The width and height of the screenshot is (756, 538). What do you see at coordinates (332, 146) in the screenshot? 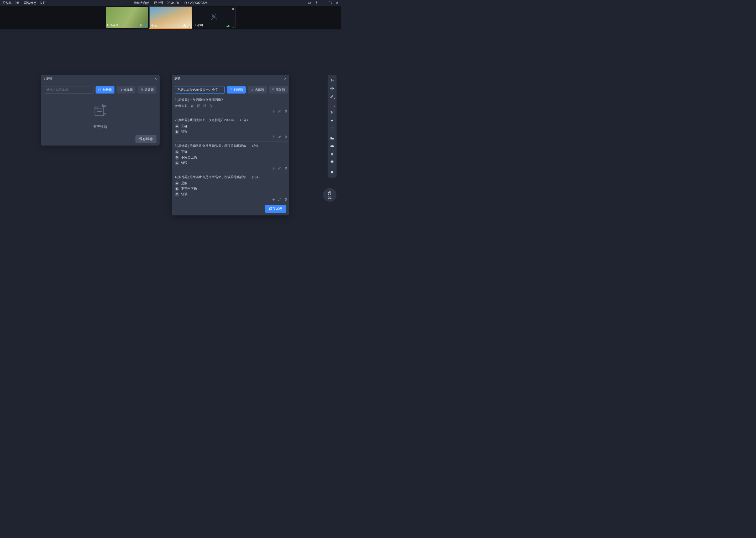
I see `toolbox-icon` at bounding box center [332, 146].